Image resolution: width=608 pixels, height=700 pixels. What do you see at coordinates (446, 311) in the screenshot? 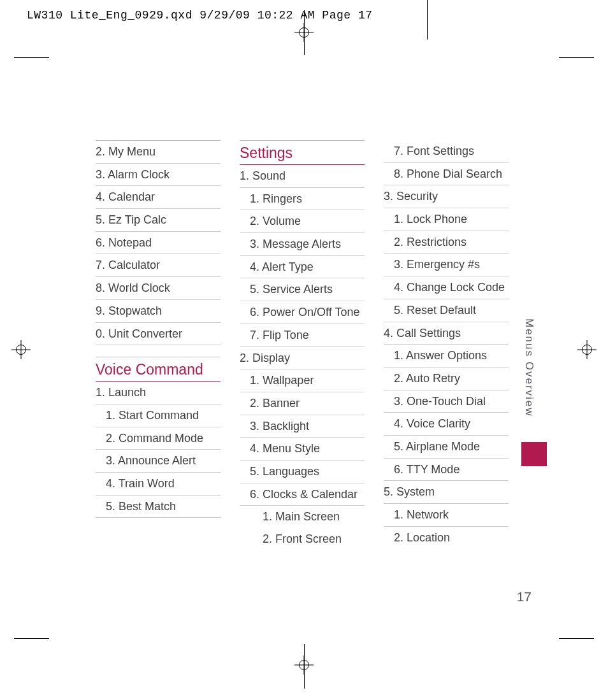
I see `menu-subitem: 5. Reset Default` at bounding box center [446, 311].